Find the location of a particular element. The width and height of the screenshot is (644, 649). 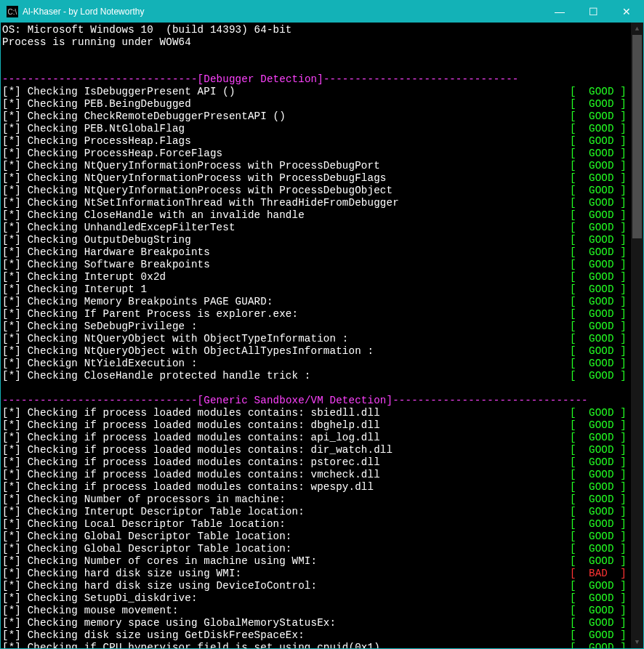

section-title: [Generic Sandboxe/VM Detection] is located at coordinates (295, 400).